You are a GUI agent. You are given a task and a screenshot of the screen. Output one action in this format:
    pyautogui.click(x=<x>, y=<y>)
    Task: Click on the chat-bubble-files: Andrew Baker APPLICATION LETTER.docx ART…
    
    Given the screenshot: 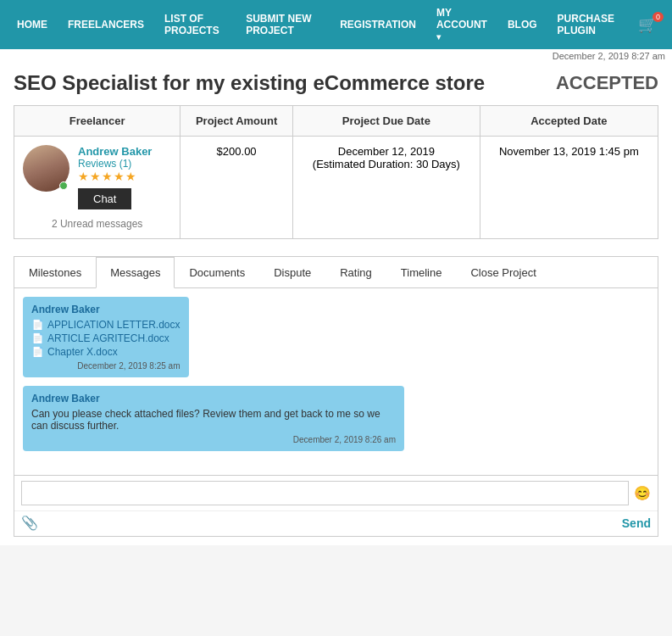 What is the action you would take?
    pyautogui.click(x=106, y=338)
    